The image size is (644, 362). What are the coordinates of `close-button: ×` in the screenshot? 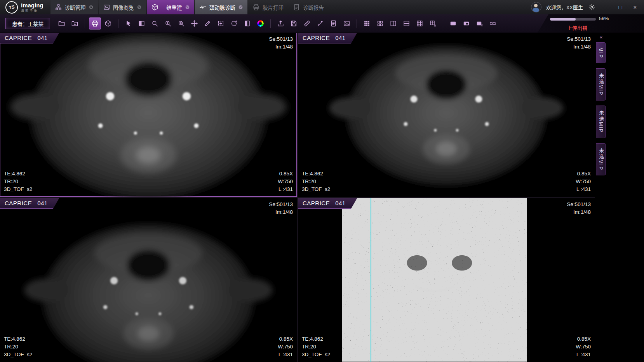 It's located at (635, 7).